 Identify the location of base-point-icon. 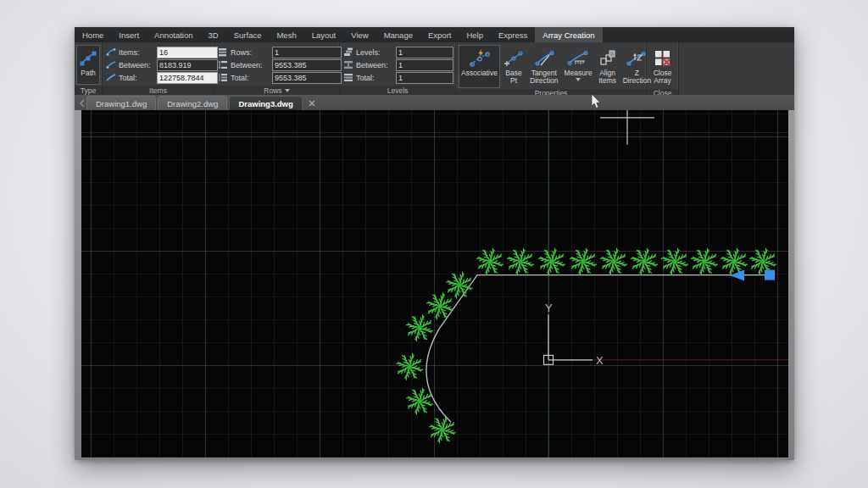
(514, 58).